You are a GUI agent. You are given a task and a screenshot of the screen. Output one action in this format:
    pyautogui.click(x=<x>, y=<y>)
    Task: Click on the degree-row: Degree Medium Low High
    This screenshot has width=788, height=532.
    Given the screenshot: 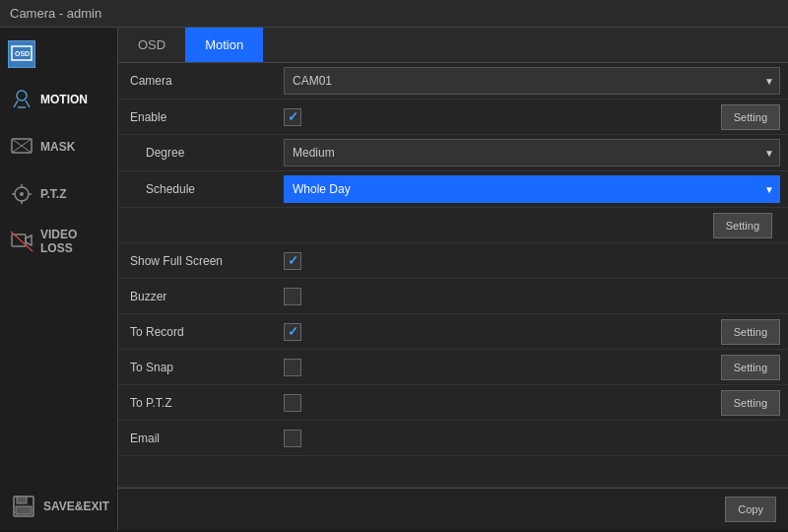 What is the action you would take?
    pyautogui.click(x=453, y=154)
    